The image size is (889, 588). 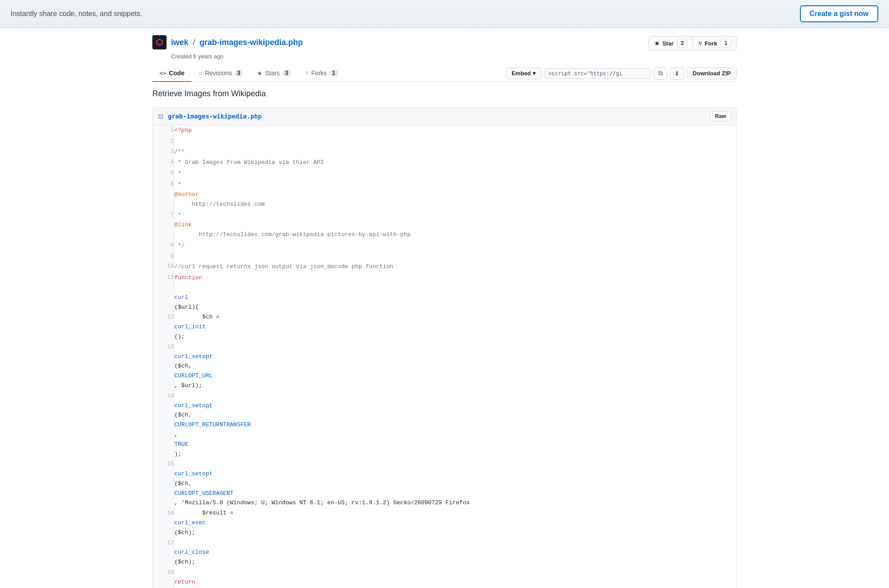 I want to click on tab-revisions-label: Revisions, so click(x=218, y=73).